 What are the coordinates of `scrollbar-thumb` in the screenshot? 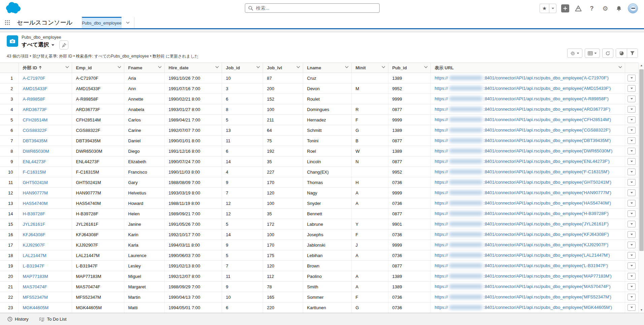 It's located at (641, 160).